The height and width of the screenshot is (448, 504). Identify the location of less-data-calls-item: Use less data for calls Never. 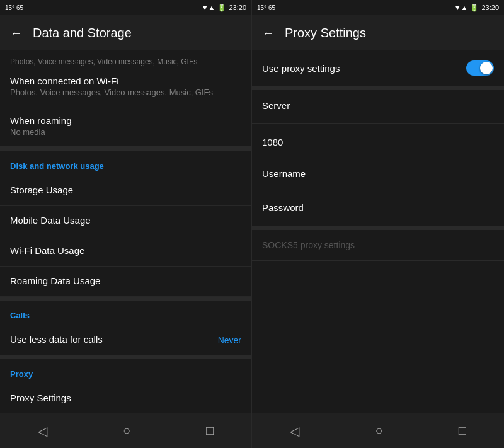
(126, 340).